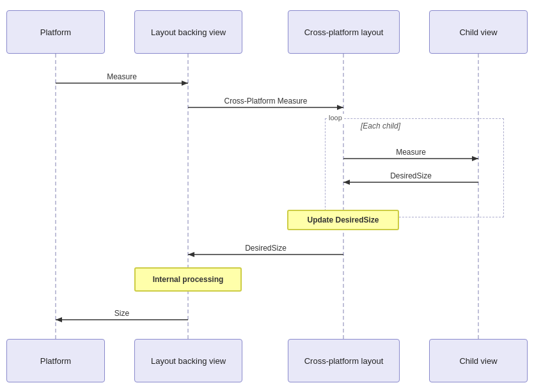 This screenshot has width=534, height=392. Describe the element at coordinates (478, 361) in the screenshot. I see `actor-child-bottom: Child view` at that location.